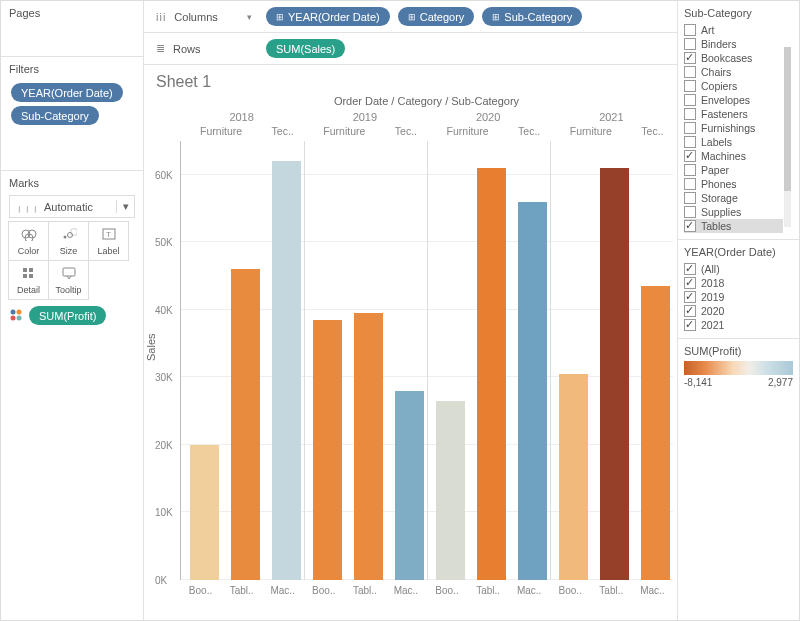 Image resolution: width=800 pixels, height=621 pixels. What do you see at coordinates (734, 212) in the screenshot?
I see `filter-item: Supplies` at bounding box center [734, 212].